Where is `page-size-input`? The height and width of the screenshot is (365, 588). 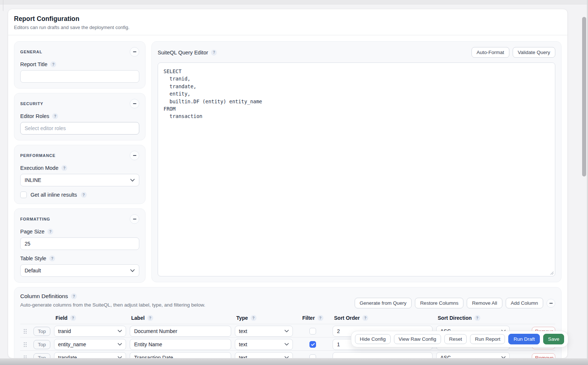 page-size-input is located at coordinates (80, 244).